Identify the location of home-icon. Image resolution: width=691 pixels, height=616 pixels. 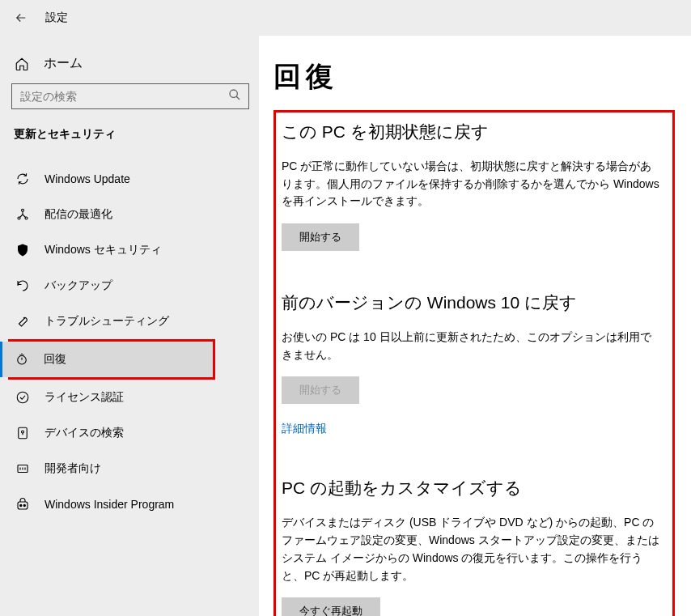
(22, 64).